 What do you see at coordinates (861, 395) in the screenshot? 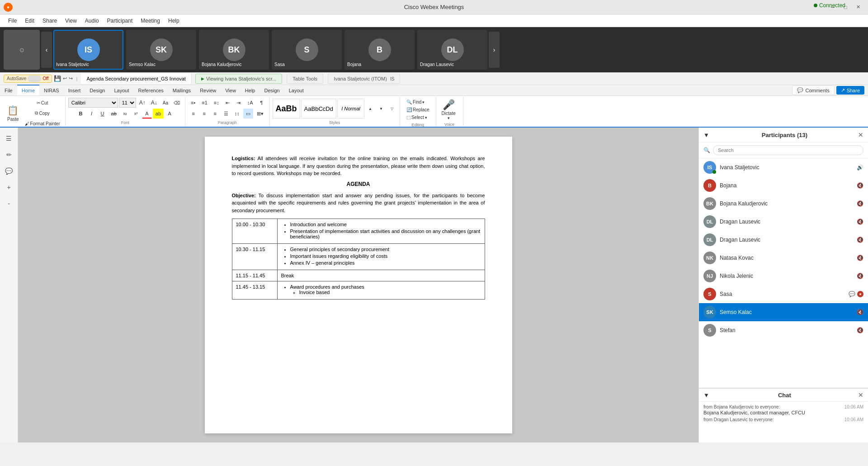
I see `chat-close-button: ✕` at bounding box center [861, 395].